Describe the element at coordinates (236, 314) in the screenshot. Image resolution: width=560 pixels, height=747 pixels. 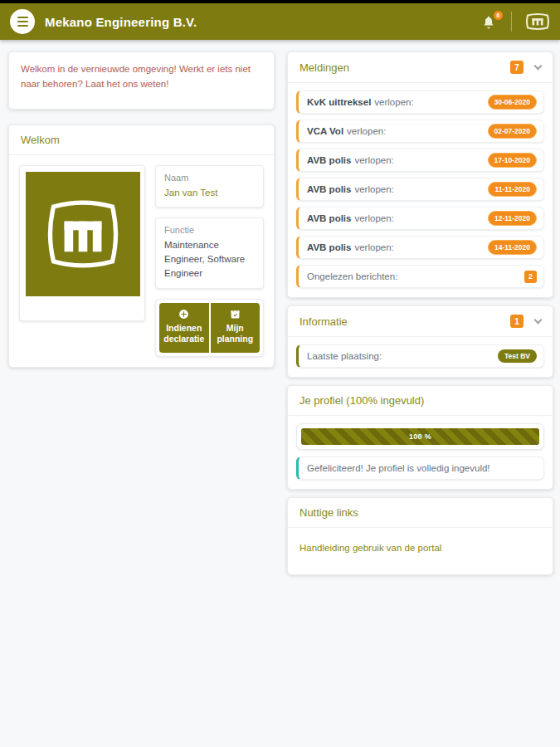
I see `calendar-icon` at that location.